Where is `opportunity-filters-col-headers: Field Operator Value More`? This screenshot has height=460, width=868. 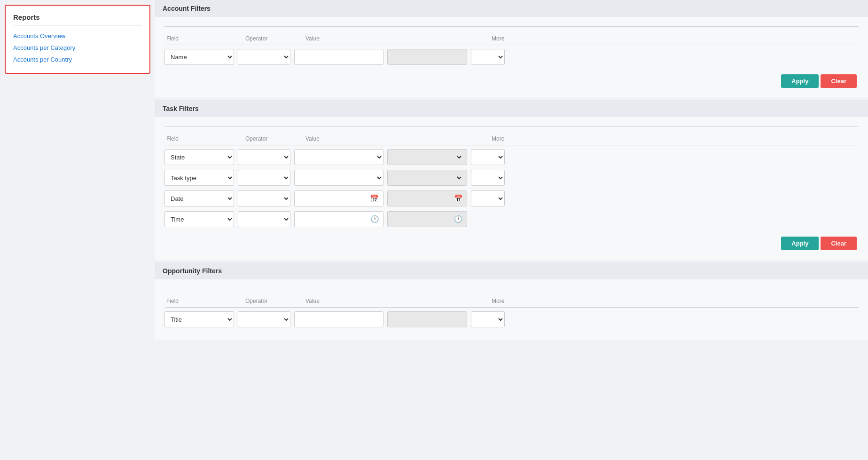
opportunity-filters-col-headers: Field Operator Value More is located at coordinates (511, 301).